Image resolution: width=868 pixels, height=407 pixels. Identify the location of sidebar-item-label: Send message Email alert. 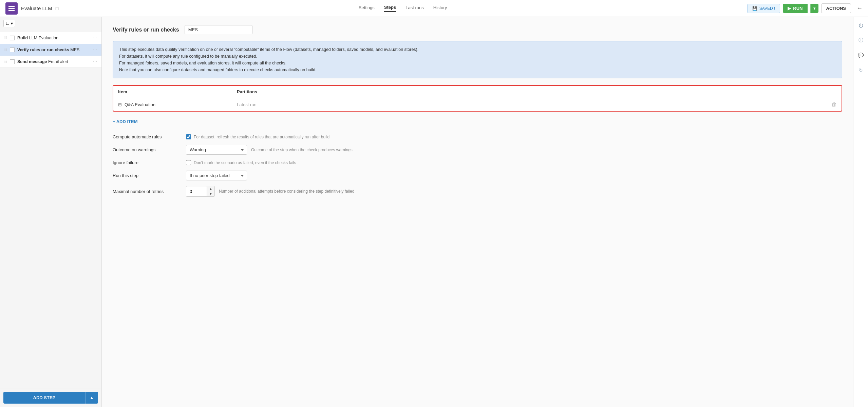
(54, 62).